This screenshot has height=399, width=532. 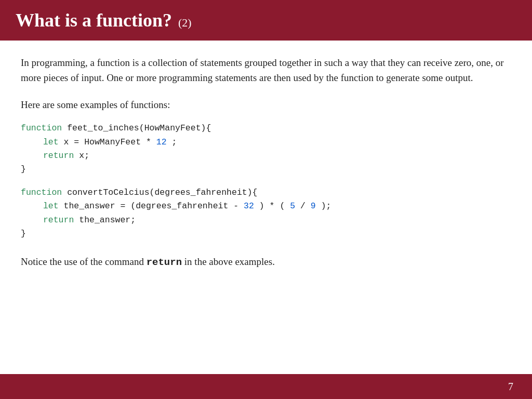 I want to click on code-func-2: convertToCelcius(degrees_fahrenheit){, so click(x=162, y=192).